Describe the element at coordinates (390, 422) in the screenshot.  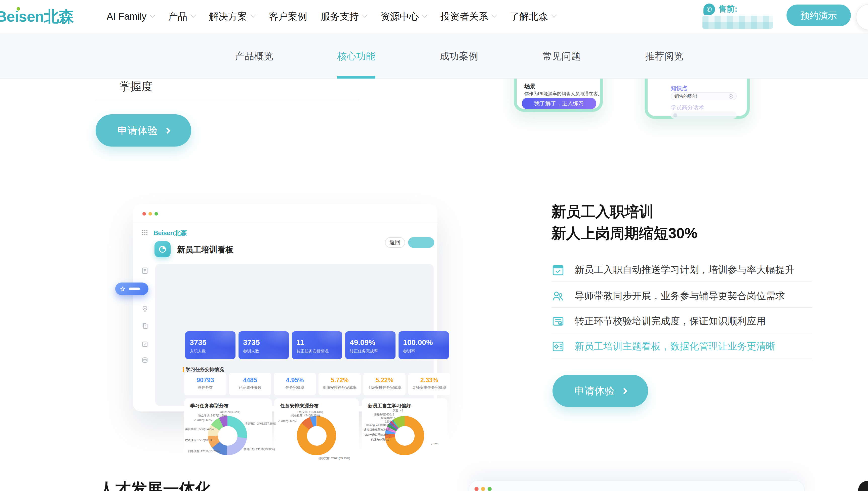
I see `donut-label: 1231: 8` at that location.